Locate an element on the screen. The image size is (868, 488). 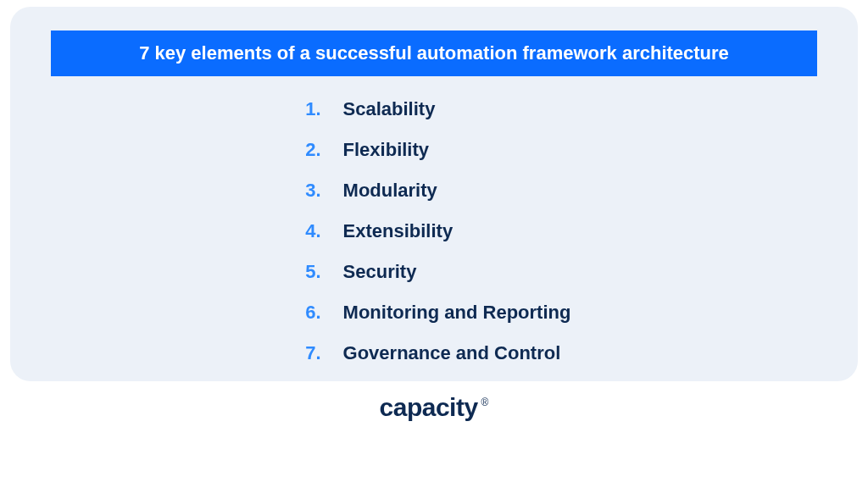
item-number: 3. is located at coordinates (309, 191).